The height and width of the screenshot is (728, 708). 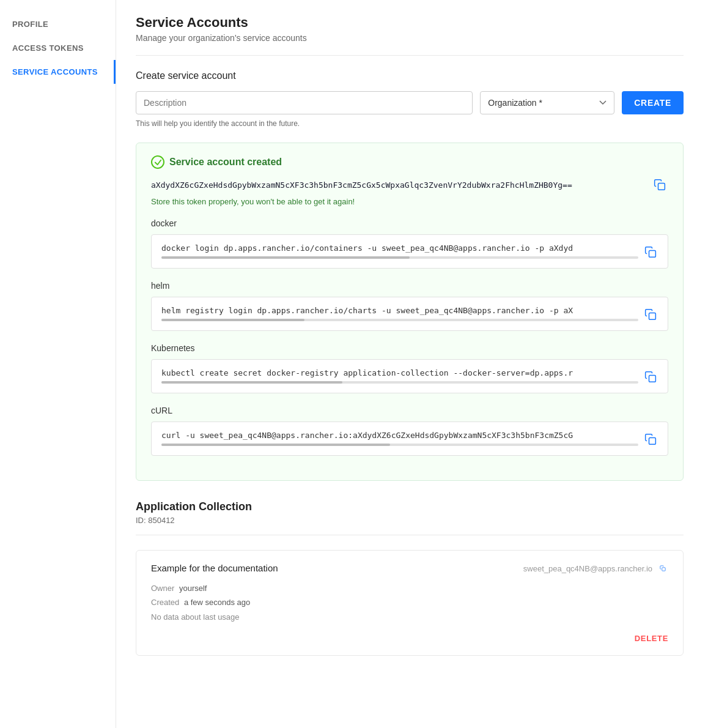 What do you see at coordinates (651, 314) in the screenshot?
I see `copy-helm-button` at bounding box center [651, 314].